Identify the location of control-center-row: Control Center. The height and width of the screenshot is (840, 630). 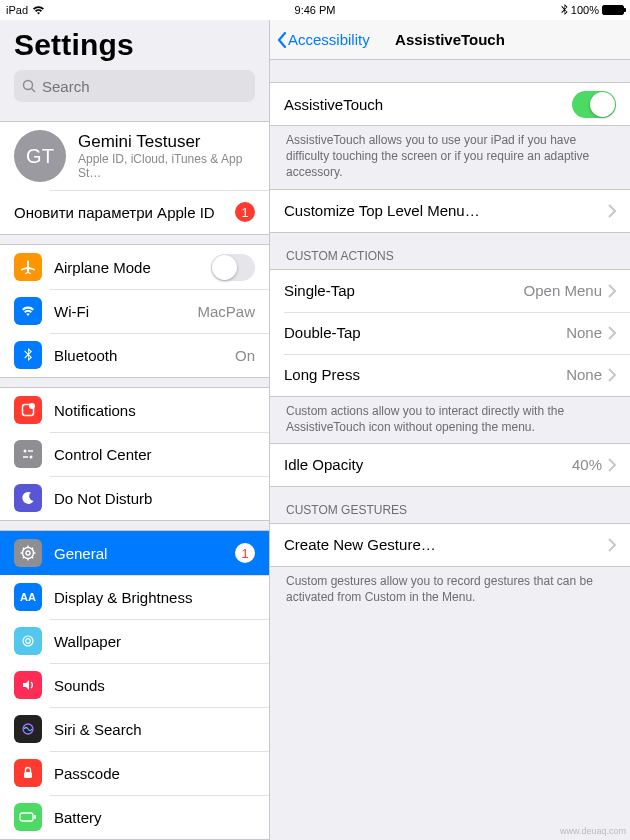
(134, 454).